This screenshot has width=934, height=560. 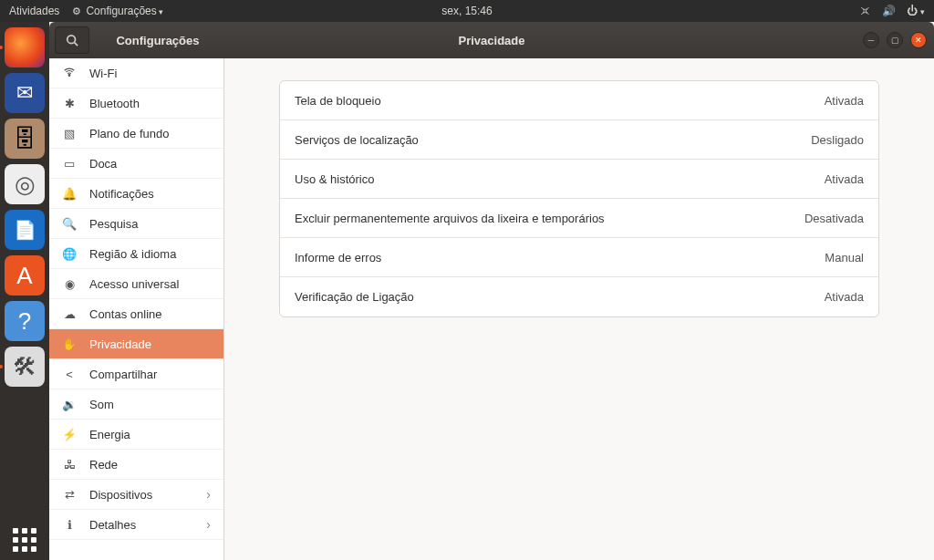 I want to click on sidebar-item-wifi: Wi-Fi, so click(x=137, y=73).